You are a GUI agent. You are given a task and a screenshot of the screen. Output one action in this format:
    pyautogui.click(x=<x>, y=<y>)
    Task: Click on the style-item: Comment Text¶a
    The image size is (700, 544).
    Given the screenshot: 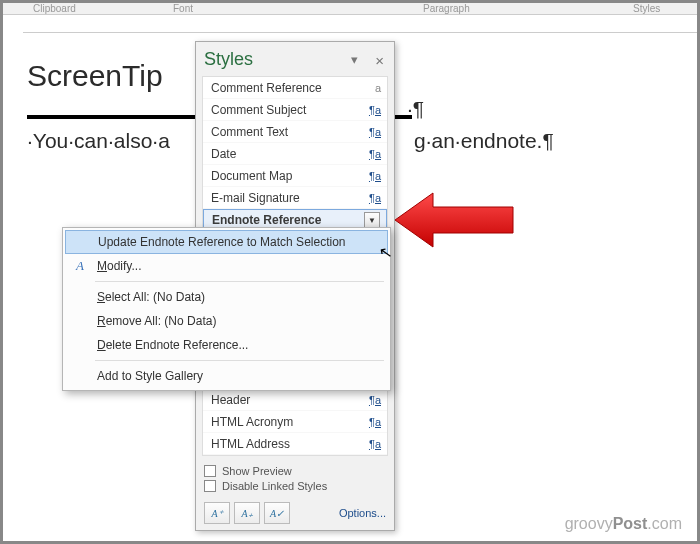 What is the action you would take?
    pyautogui.click(x=295, y=132)
    